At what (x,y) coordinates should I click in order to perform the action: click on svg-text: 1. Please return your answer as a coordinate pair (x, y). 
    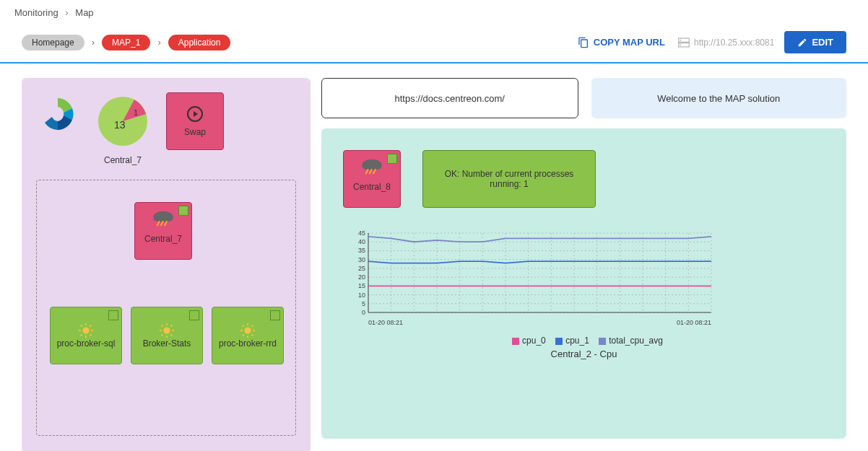
    Looking at the image, I should click on (136, 113).